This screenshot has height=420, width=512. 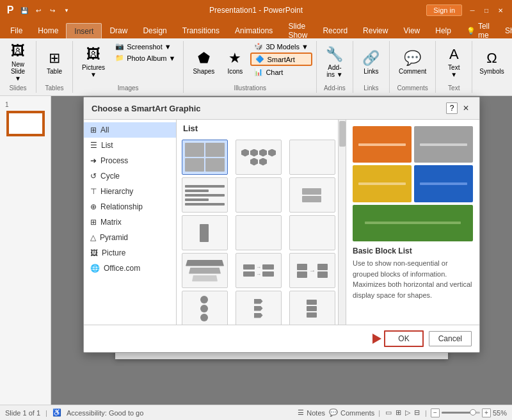 What do you see at coordinates (335, 63) in the screenshot?
I see `addins-group-content: 🔧 Add-ins ▼` at bounding box center [335, 63].